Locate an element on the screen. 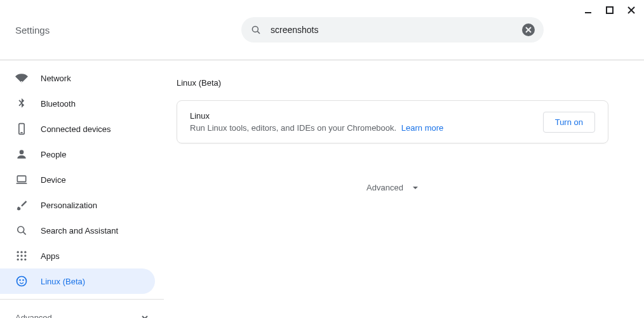 Image resolution: width=644 pixels, height=318 pixels. learn-more-link: Learn more is located at coordinates (422, 128).